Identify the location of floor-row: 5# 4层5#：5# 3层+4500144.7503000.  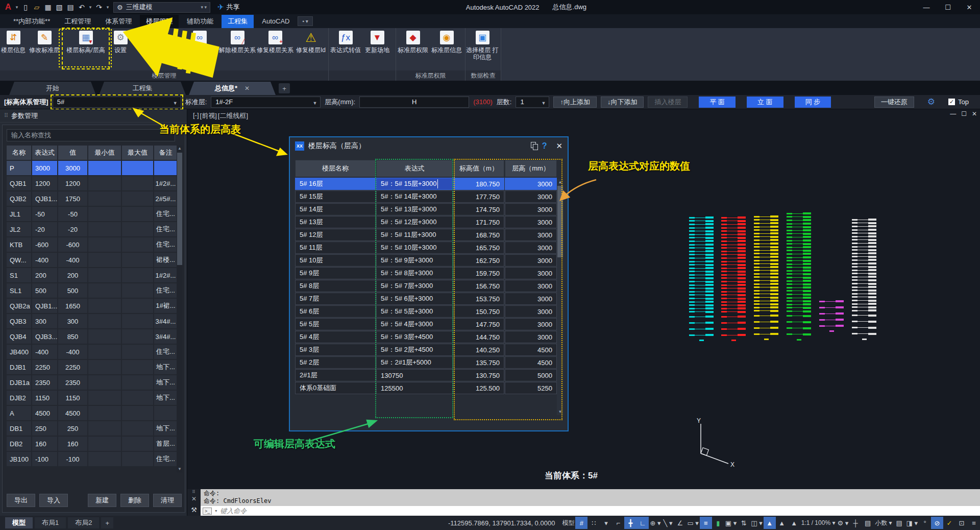
(426, 337).